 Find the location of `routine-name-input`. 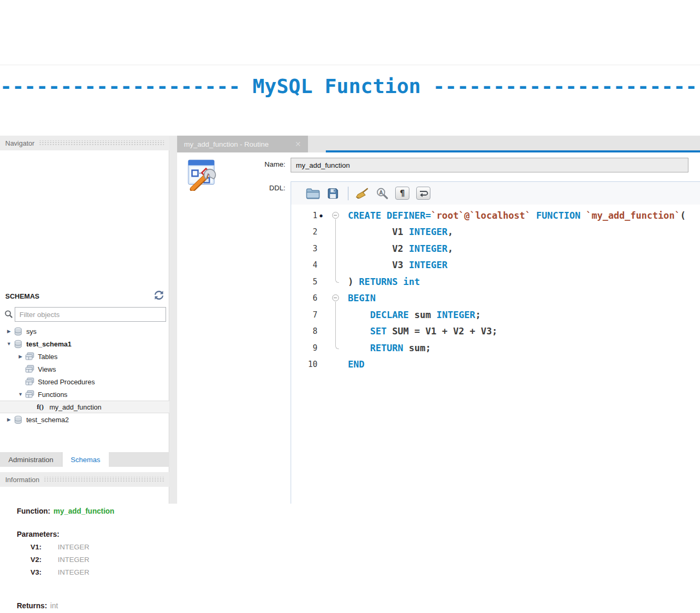

routine-name-input is located at coordinates (490, 165).